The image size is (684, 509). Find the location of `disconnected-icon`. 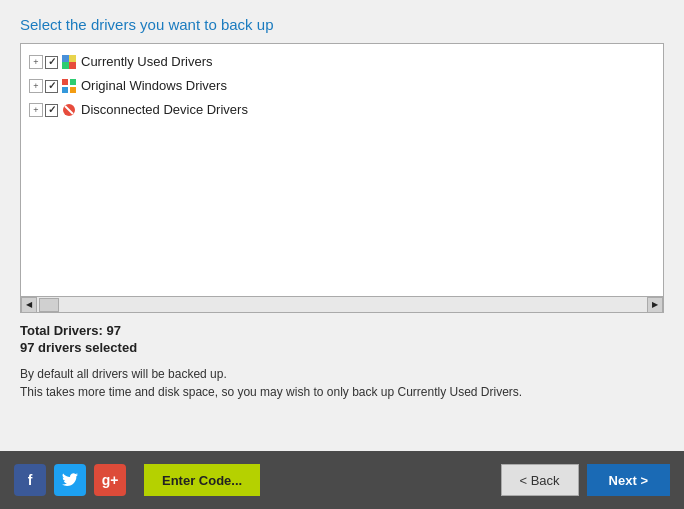

disconnected-icon is located at coordinates (69, 110).